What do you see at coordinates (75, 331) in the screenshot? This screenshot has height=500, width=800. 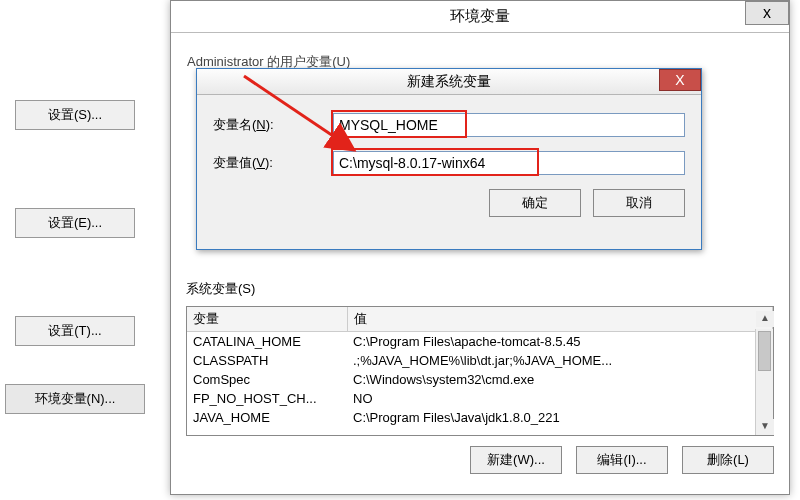 I see `settings-t-button: 设置(T)...` at bounding box center [75, 331].